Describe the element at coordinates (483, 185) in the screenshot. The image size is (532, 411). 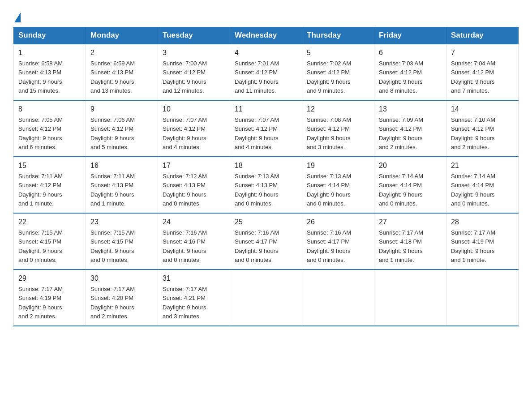
I see `calendar-day-cell: 21 Sunrise: 7:14 AMSunset: 4:14 PMDaylig…` at that location.